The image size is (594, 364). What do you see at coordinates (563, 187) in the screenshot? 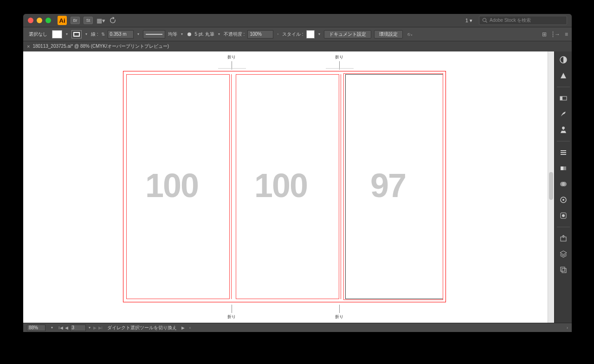
I see `panel-dock` at bounding box center [563, 187].